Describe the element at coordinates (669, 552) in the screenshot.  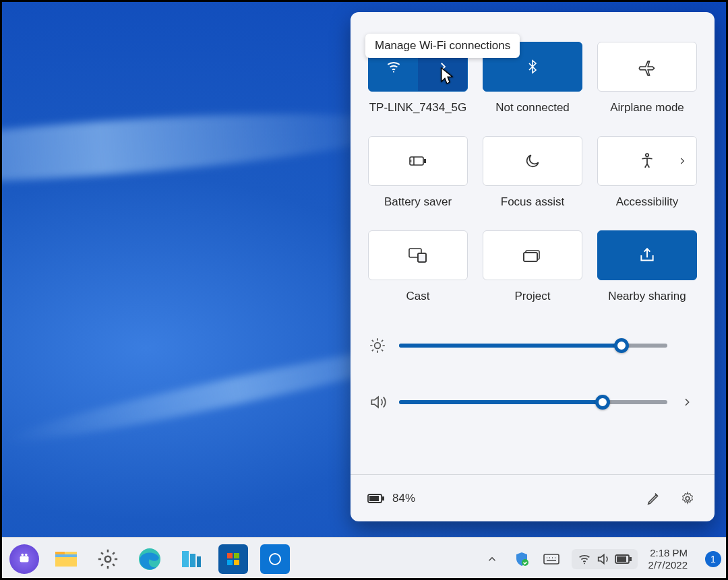
I see `taskbar-time: 2:18 PM` at that location.